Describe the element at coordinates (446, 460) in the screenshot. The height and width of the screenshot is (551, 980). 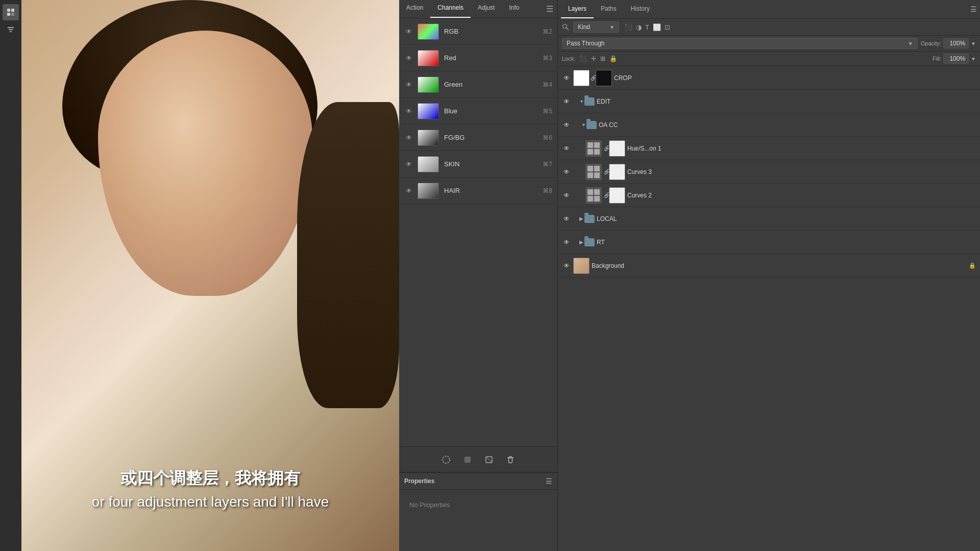
I see `channel-selection-btn` at that location.